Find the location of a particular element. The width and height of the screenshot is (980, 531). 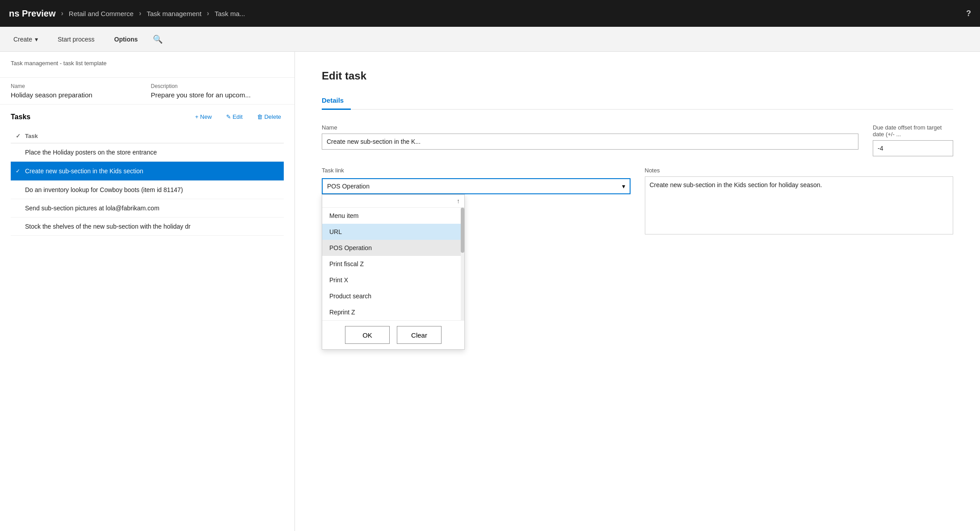

dropdown-item-label: Product search is located at coordinates (350, 296).